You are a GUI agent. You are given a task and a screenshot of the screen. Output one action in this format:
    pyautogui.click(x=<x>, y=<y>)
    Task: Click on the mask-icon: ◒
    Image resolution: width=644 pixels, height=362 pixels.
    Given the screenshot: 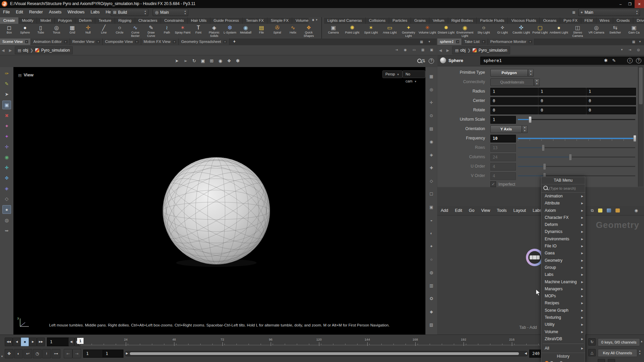 What is the action you would take?
    pyautogui.click(x=431, y=220)
    